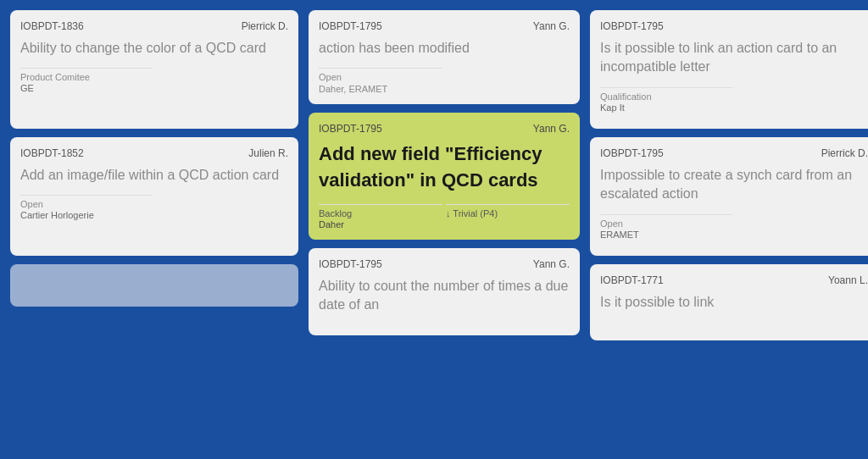 The width and height of the screenshot is (868, 459). I want to click on card-header: IOBPDT-1852 Julien R., so click(154, 153).